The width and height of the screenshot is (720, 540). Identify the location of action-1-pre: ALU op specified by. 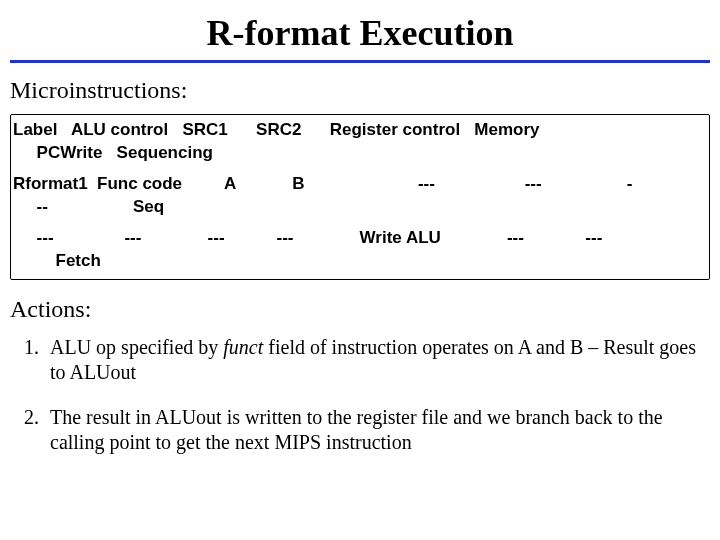
(136, 347).